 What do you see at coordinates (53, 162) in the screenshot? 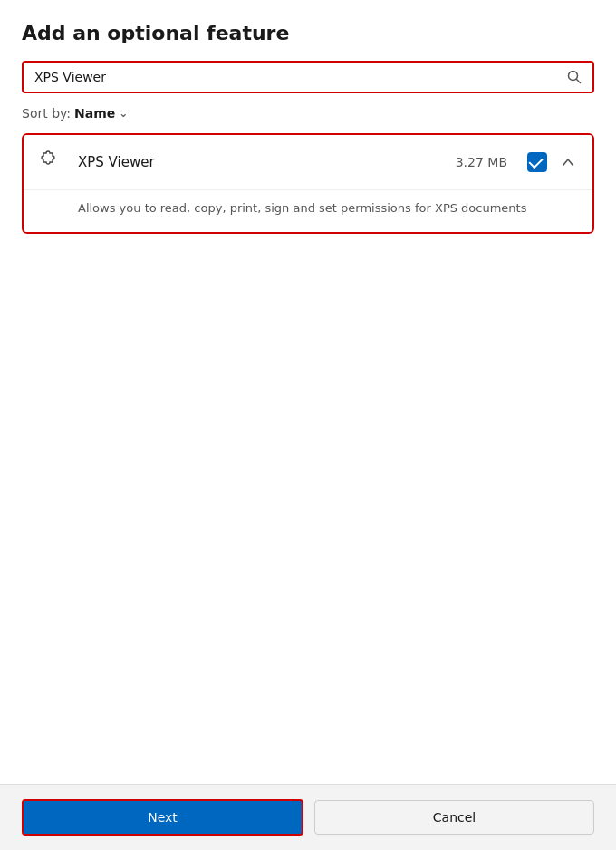
I see `feature-icon` at bounding box center [53, 162].